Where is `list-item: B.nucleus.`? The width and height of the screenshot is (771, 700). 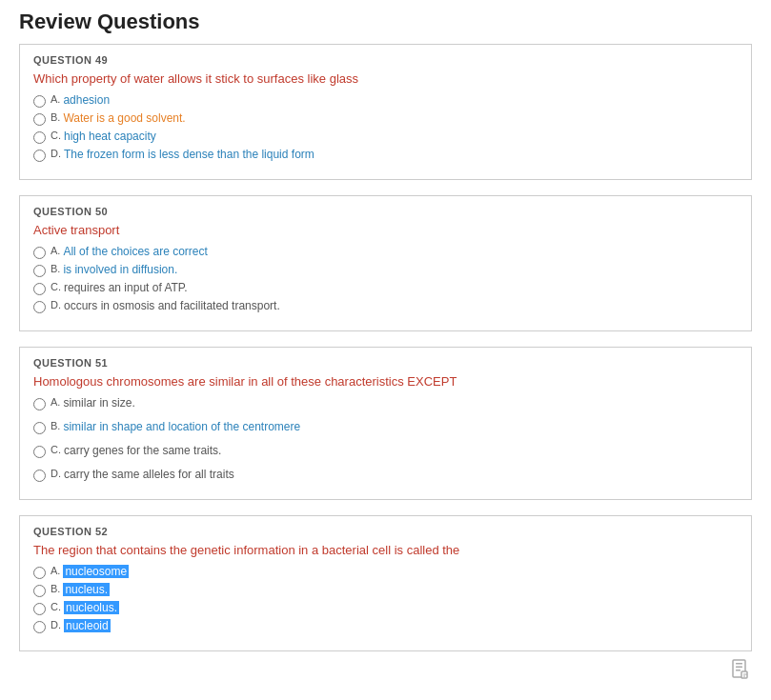 list-item: B.nucleus. is located at coordinates (385, 590).